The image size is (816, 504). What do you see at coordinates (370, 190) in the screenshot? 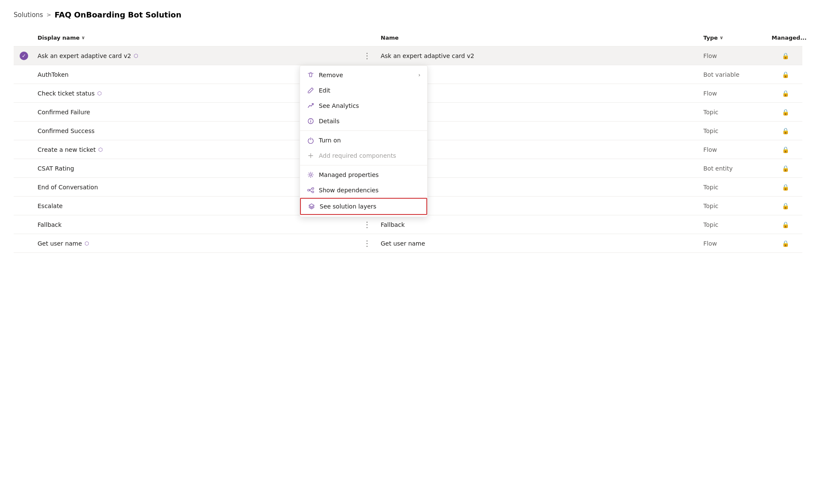
I see `menu-item-dependencies-label: Show dependencies` at bounding box center [370, 190].